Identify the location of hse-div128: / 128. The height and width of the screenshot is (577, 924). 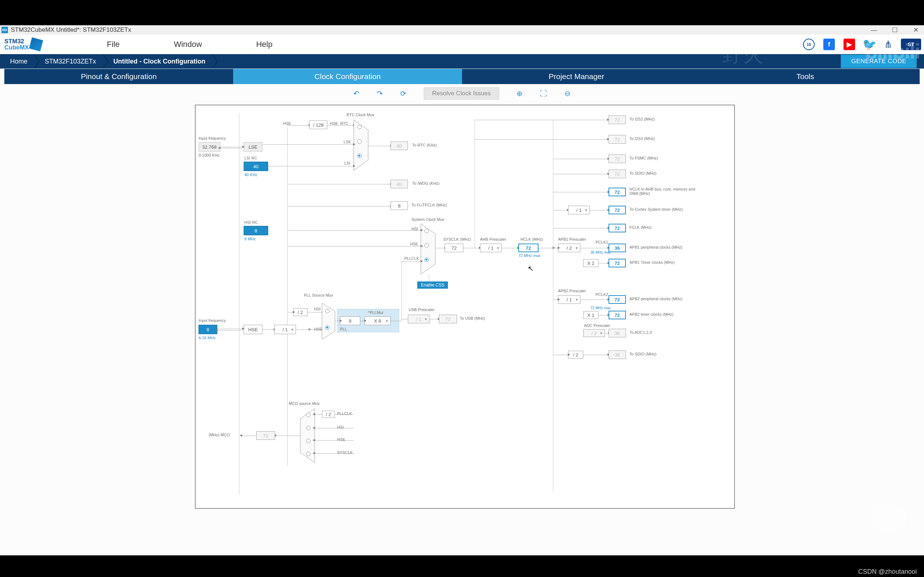
(318, 125).